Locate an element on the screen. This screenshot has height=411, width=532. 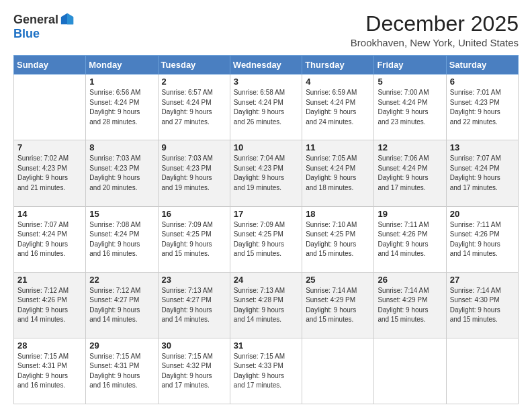
day-number: 1 is located at coordinates (122, 82).